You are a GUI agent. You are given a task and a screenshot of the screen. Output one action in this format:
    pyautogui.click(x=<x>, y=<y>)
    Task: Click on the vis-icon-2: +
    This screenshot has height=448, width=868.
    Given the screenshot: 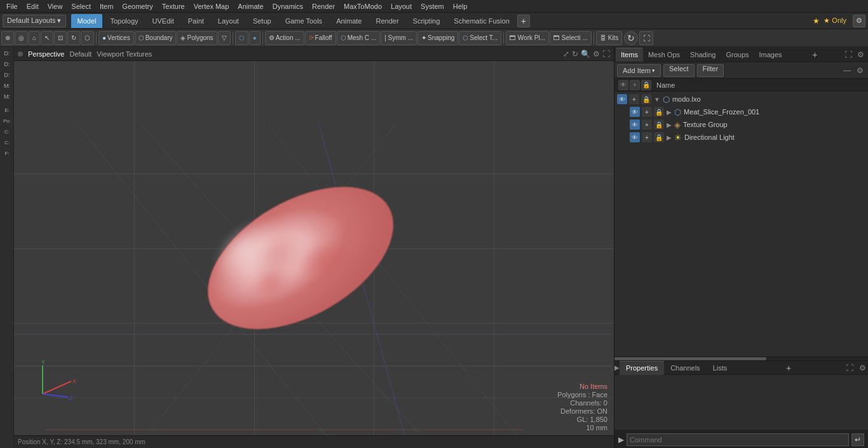 What is the action you would take?
    pyautogui.click(x=635, y=85)
    